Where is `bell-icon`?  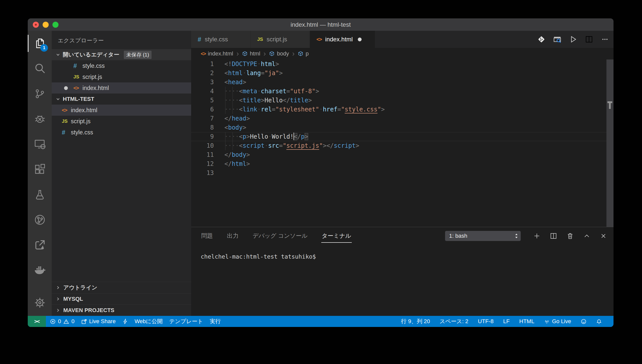
bell-icon is located at coordinates (599, 322).